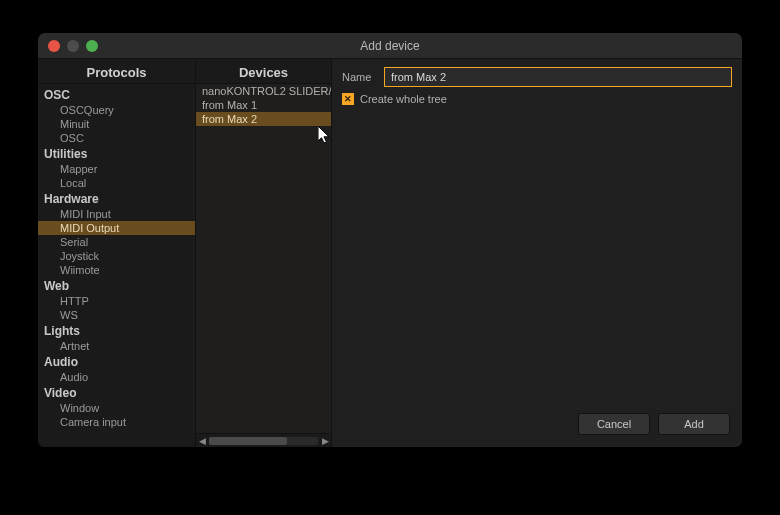 Image resolution: width=780 pixels, height=515 pixels. Describe the element at coordinates (116, 94) in the screenshot. I see `protocol-category: OSC` at that location.